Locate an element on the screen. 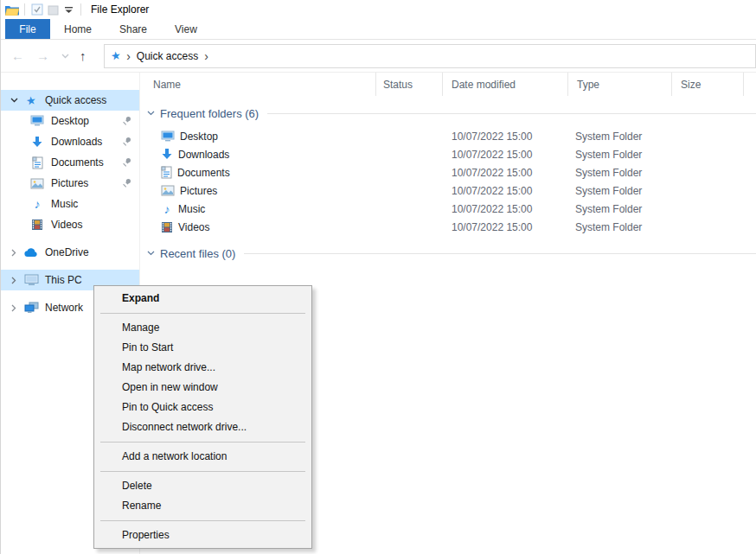 Image resolution: width=756 pixels, height=554 pixels. menu-item-add-network-location: Add a network location is located at coordinates (202, 456).